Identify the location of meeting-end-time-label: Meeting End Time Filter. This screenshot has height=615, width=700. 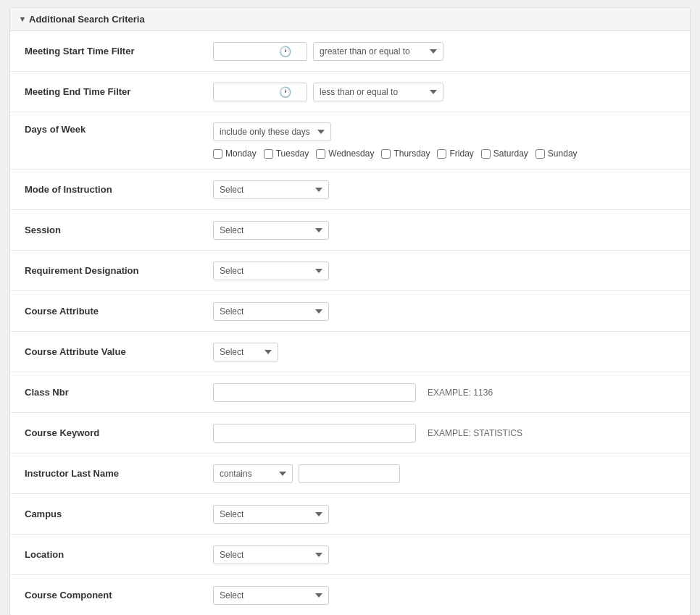
(119, 91).